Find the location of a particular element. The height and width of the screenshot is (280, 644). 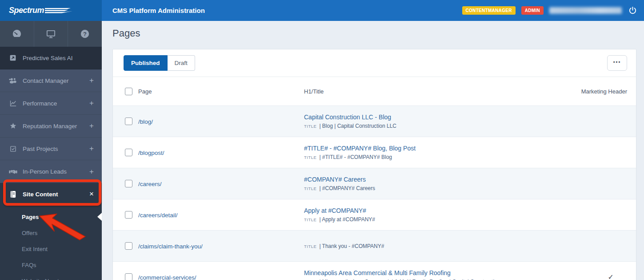

users-icon is located at coordinates (13, 81).